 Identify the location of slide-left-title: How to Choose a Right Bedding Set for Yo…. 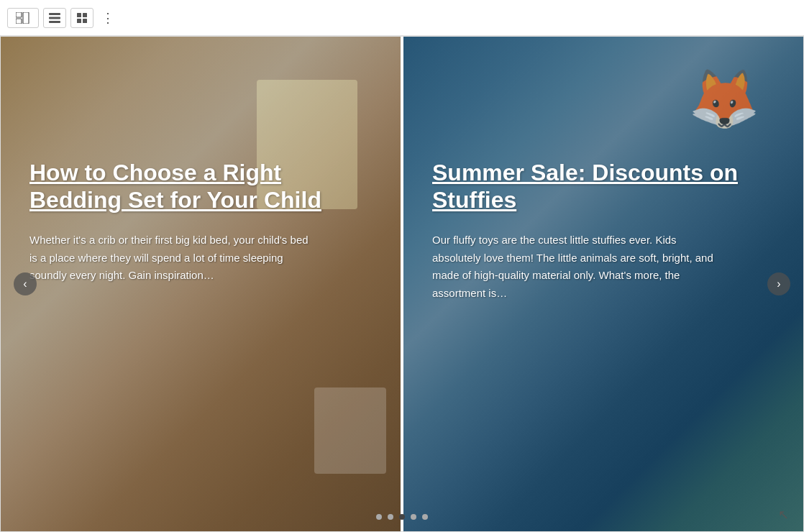
(201, 187).